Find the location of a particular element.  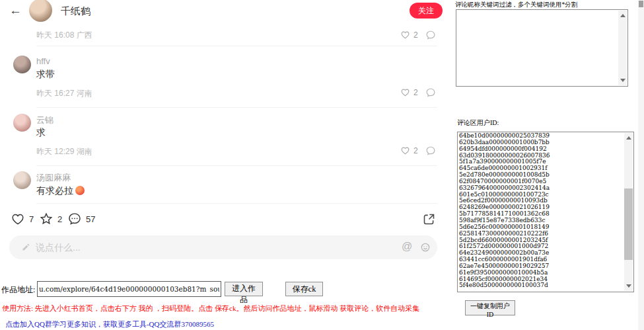

post-like-button: 2 is located at coordinates (410, 34).